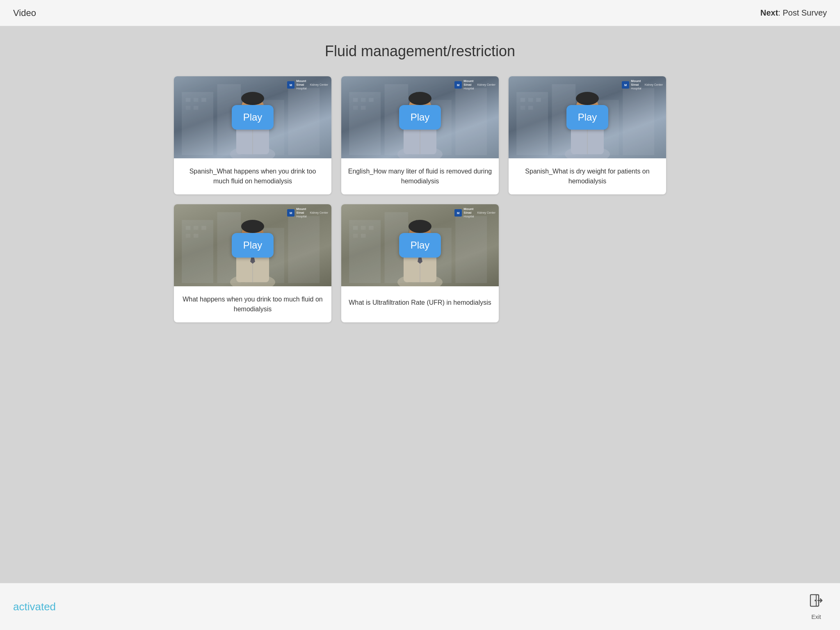 This screenshot has width=840, height=630. Describe the element at coordinates (642, 84) in the screenshot. I see `mount-sinai-logo-3: M Mount Sinai Hospital Kidney Center` at that location.